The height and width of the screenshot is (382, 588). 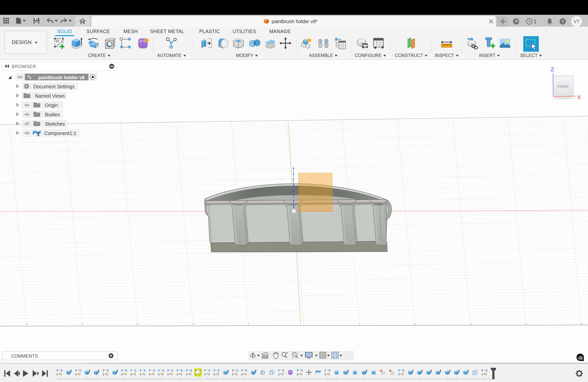 I want to click on svg-text: 150, so click(x=470, y=324).